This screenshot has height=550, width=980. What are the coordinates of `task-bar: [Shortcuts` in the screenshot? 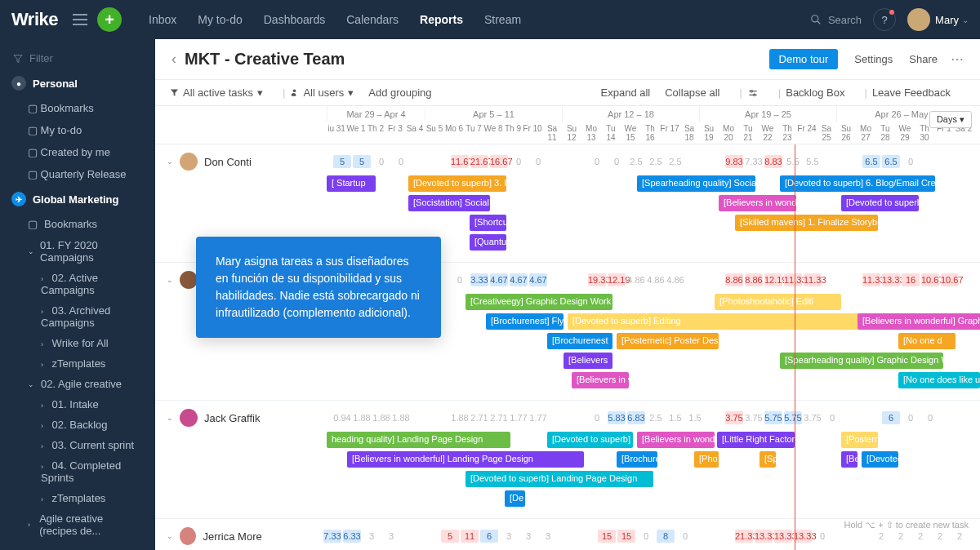 It's located at (488, 223).